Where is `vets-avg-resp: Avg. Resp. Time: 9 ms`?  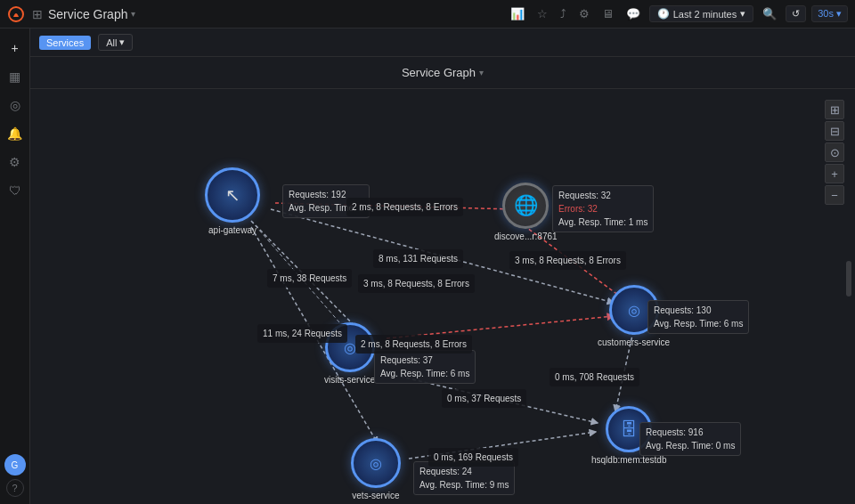
vets-avg-resp: Avg. Resp. Time: 9 ms is located at coordinates (464, 484).